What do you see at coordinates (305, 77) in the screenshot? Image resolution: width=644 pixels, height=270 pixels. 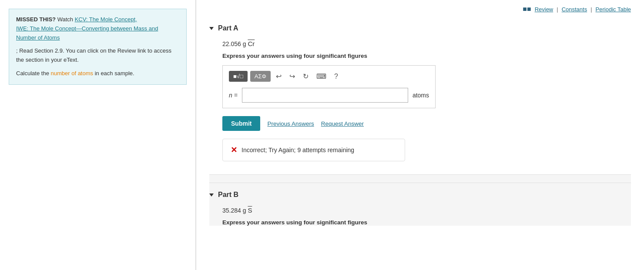 I see `refresh-icon: ↻` at bounding box center [305, 77].